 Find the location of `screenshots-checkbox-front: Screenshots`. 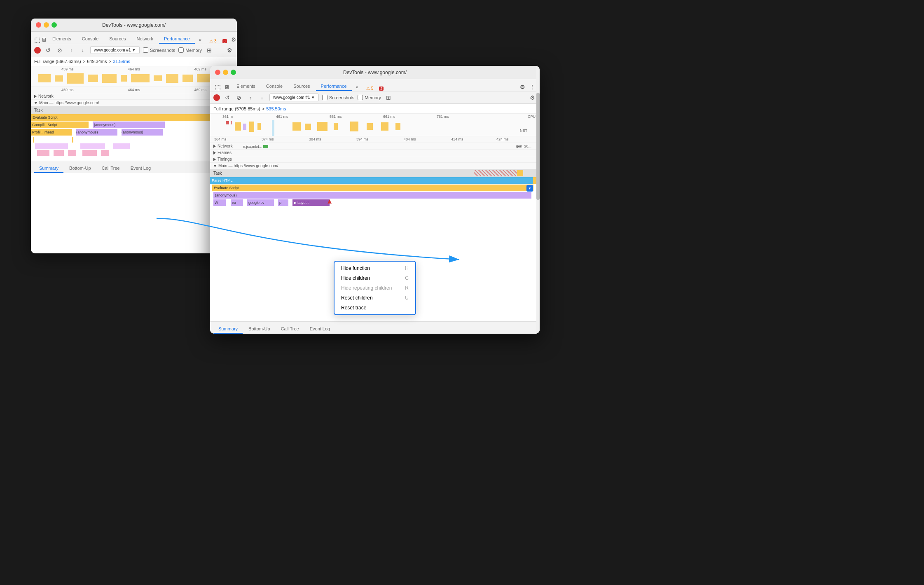

screenshots-checkbox-front: Screenshots is located at coordinates (338, 97).